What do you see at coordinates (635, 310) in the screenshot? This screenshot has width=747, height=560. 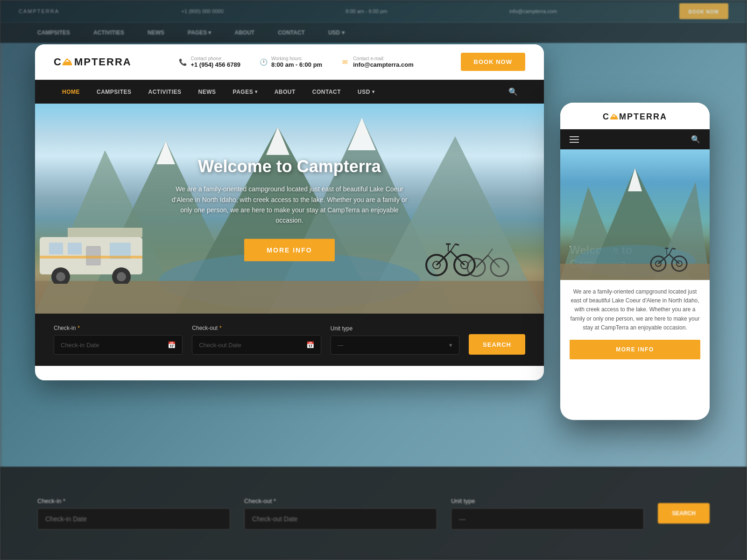 I see `mobile-description: We are a family-oriented campground loca…` at bounding box center [635, 310].